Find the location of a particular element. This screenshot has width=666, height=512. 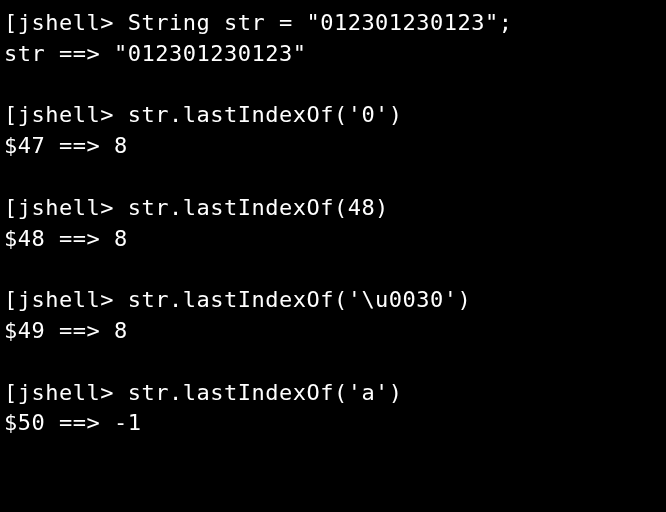

output-line: $47 ==> 8 is located at coordinates (333, 146).